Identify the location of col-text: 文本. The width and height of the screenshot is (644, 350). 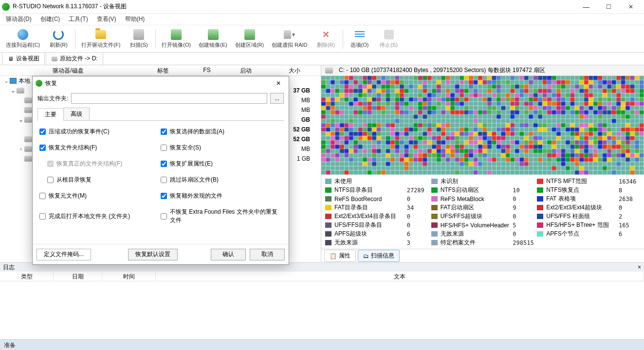
(400, 276).